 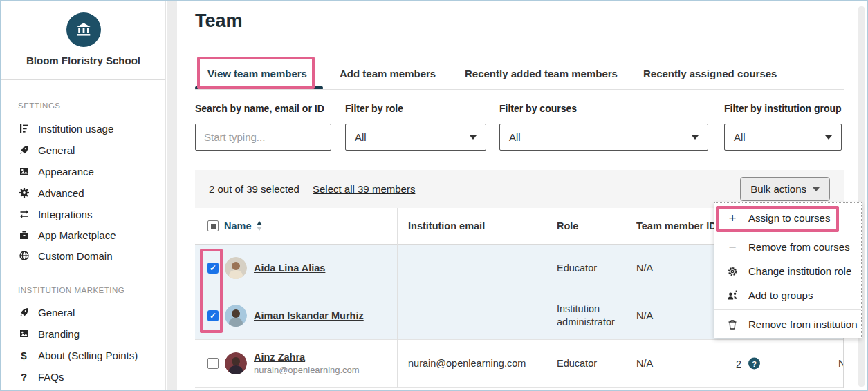 I want to click on selection-count-text: 2 out of 39 selected, so click(x=255, y=189).